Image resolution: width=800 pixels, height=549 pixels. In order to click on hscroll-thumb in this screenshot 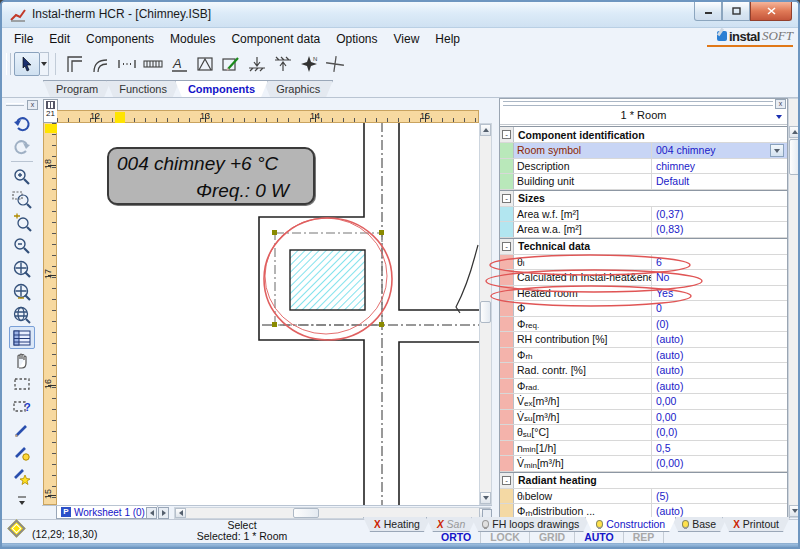, I will do `click(306, 513)`.